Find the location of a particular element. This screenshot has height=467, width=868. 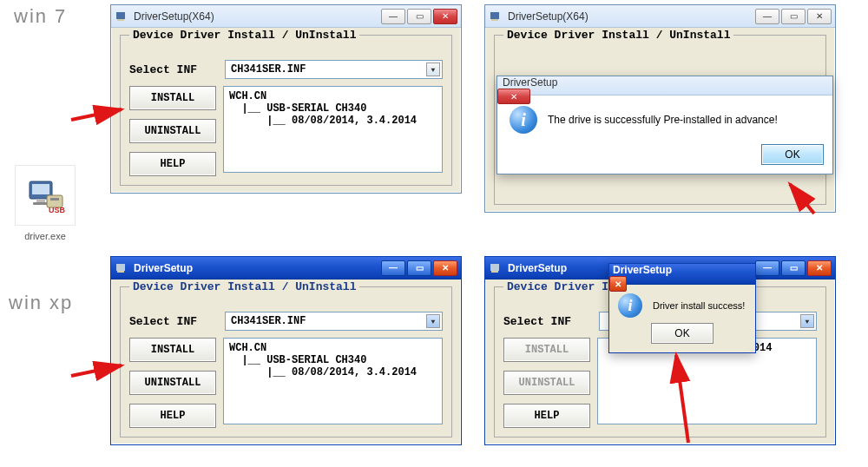

dialog-body: i Driver install success! is located at coordinates (682, 304).